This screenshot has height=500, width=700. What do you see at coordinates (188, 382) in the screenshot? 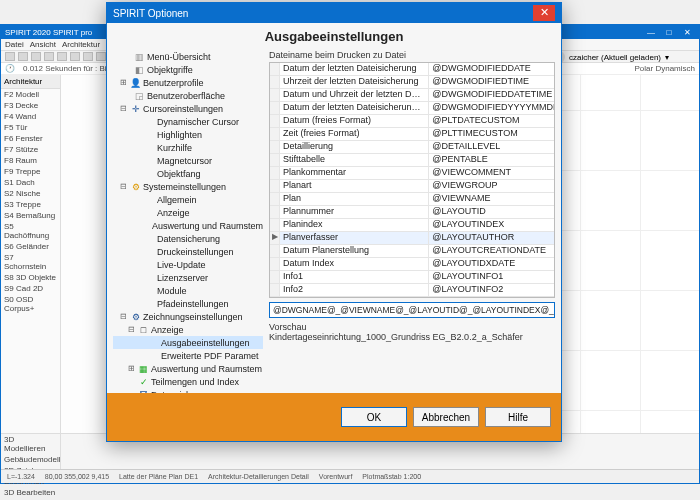
I see `tree-item: ✓Teilmengen und Index` at bounding box center [188, 382].